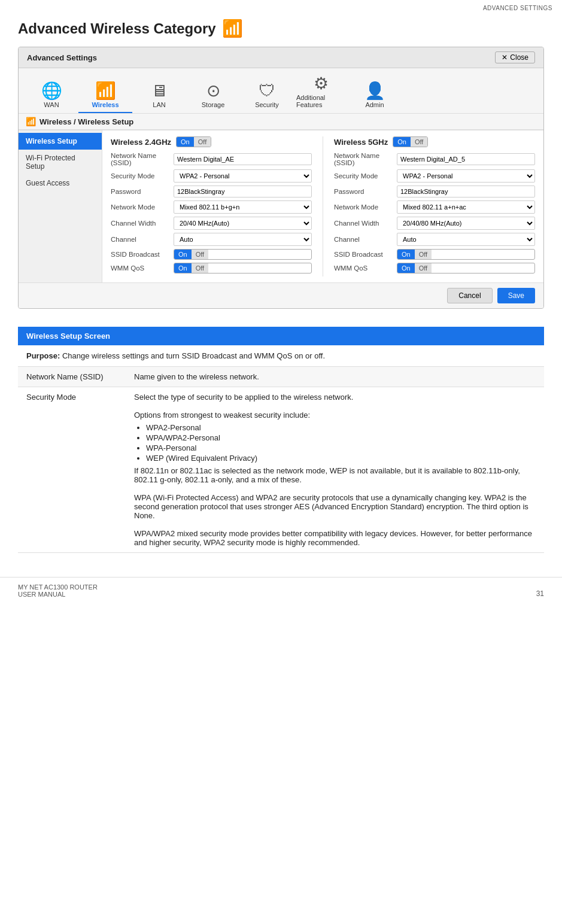  Describe the element at coordinates (51, 105) in the screenshot. I see `nav-label-wan: WAN` at that location.